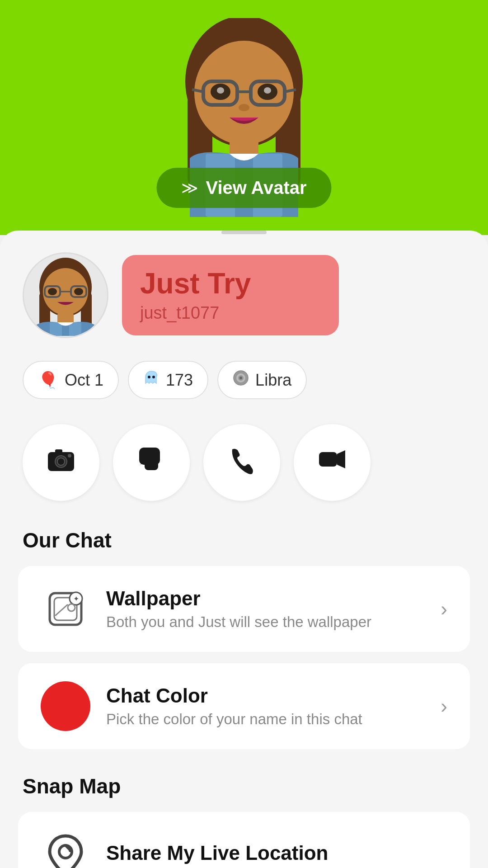  Describe the element at coordinates (444, 706) in the screenshot. I see `chat-color-chevron-icon: ›` at that location.